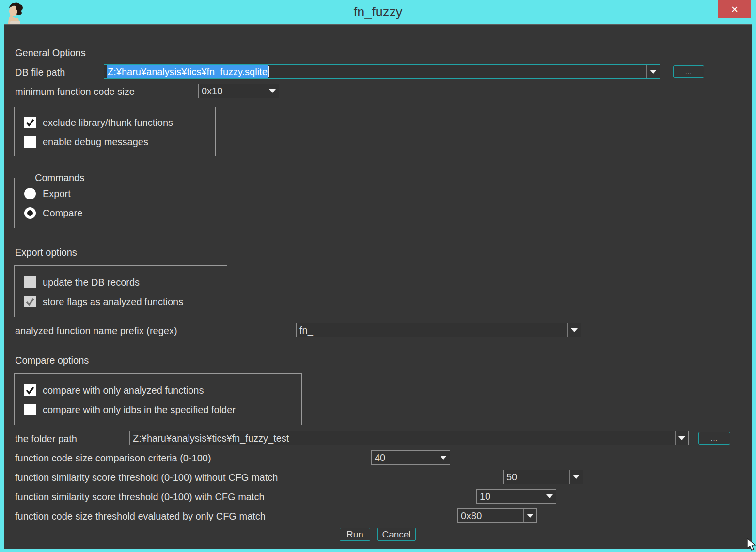 Image resolution: width=756 pixels, height=552 pixels. Describe the element at coordinates (108, 123) in the screenshot. I see `exclude-library-label: exclude library/thunk functions` at that location.